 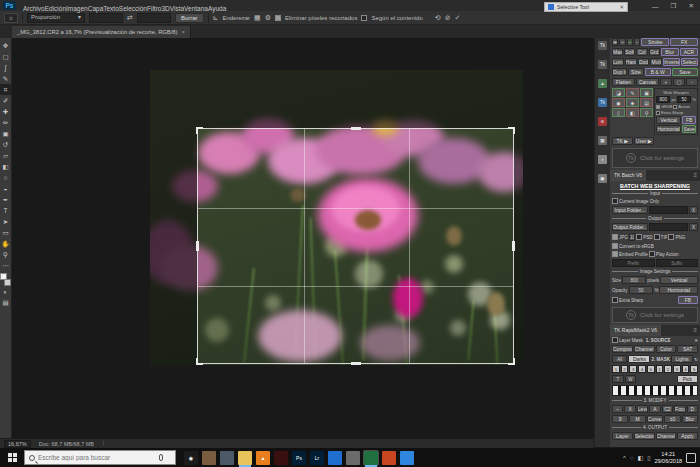 What do you see at coordinates (642, 290) in the screenshot?
I see `opacity-field: 50` at bounding box center [642, 290].